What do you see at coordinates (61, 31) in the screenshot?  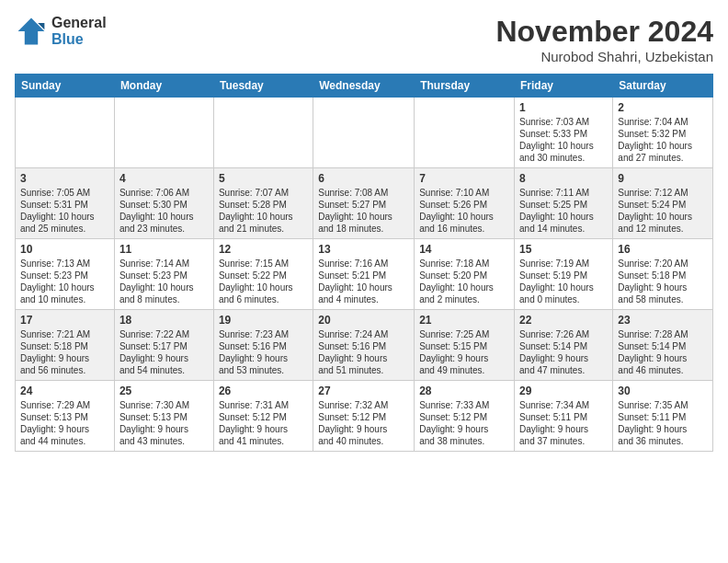 I see `logo: General Blue` at bounding box center [61, 31].